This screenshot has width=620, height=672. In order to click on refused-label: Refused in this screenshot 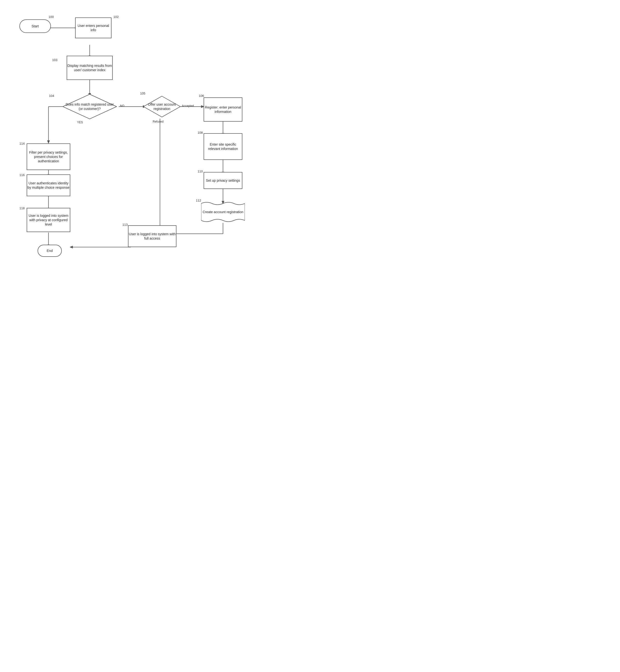, I will do `click(158, 122)`.